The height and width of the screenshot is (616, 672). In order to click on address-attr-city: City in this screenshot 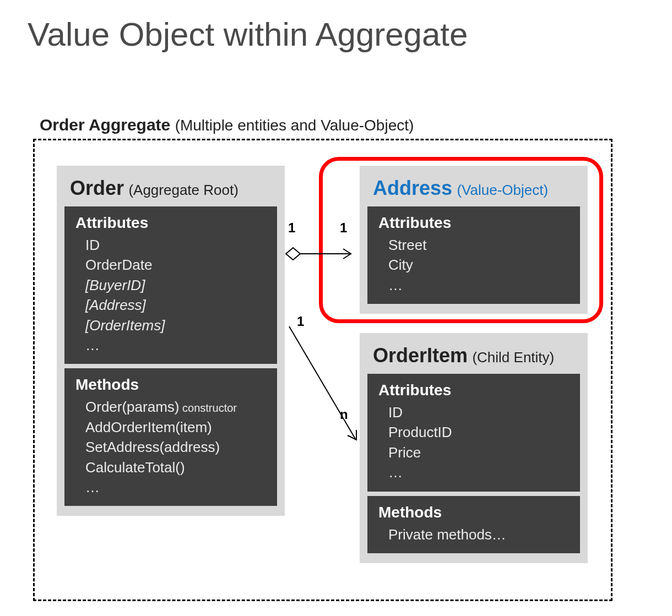, I will do `click(479, 265)`.